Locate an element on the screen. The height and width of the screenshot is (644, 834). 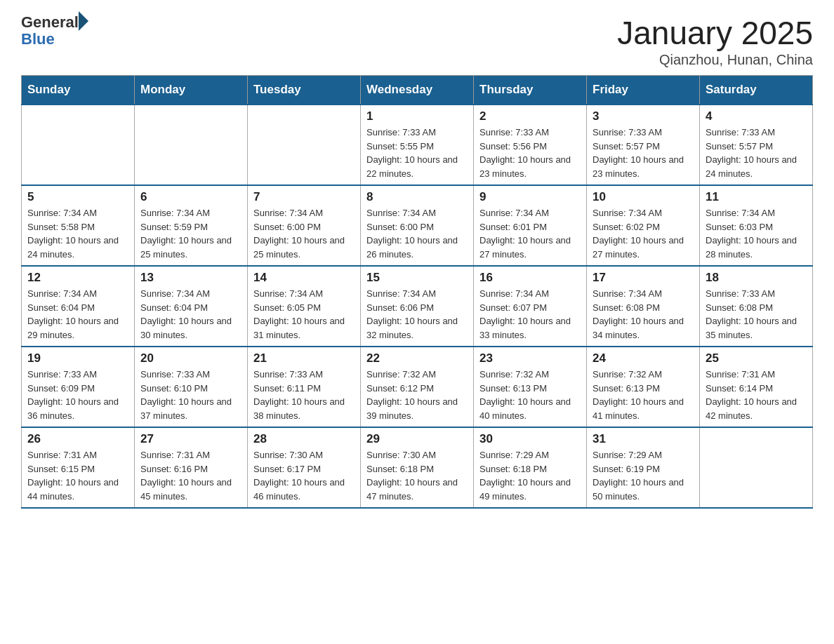
day-info: Sunrise: 7:34 AM Sunset: 5:58 PM Dayligh… is located at coordinates (78, 234).